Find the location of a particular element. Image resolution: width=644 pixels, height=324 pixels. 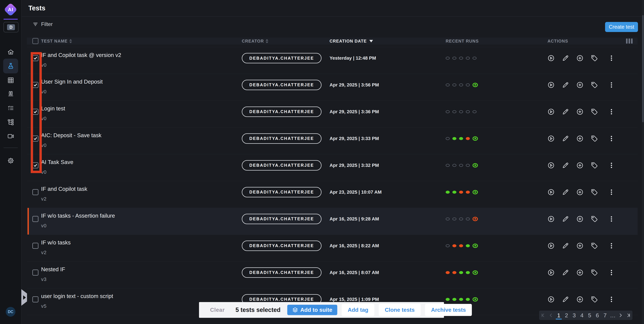

sidebar-item-workflow is located at coordinates (10, 122).